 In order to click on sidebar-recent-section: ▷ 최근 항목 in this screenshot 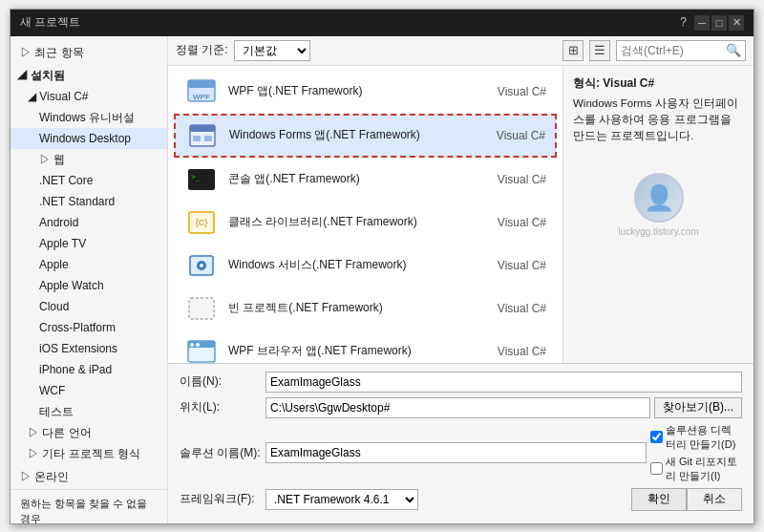, I will do `click(89, 53)`.